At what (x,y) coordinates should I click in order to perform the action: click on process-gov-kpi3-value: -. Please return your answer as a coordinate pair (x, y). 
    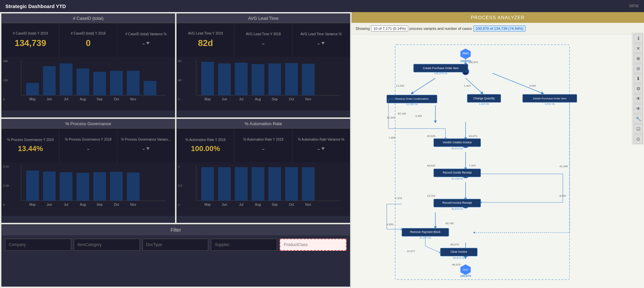
    Looking at the image, I should click on (146, 149).